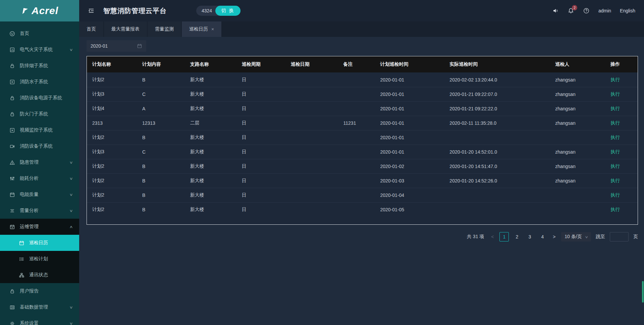 The height and width of the screenshot is (325, 644). What do you see at coordinates (619, 237) in the screenshot?
I see `jump-page-input` at bounding box center [619, 237].